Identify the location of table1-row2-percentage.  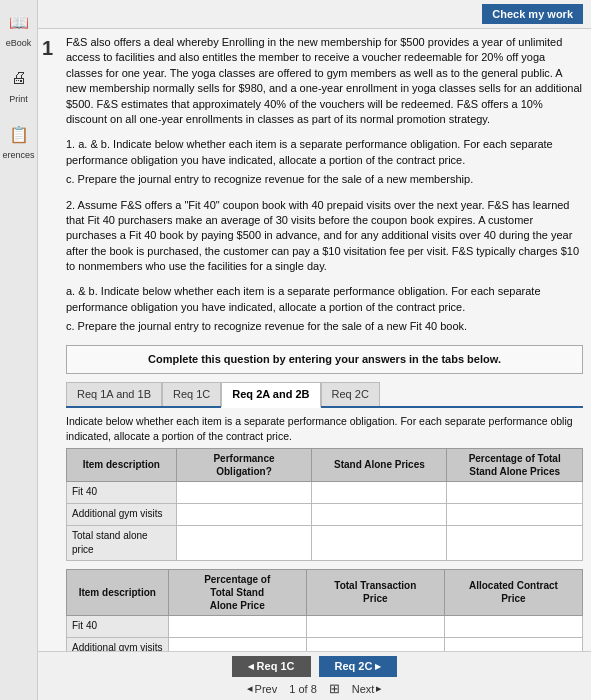
(515, 514).